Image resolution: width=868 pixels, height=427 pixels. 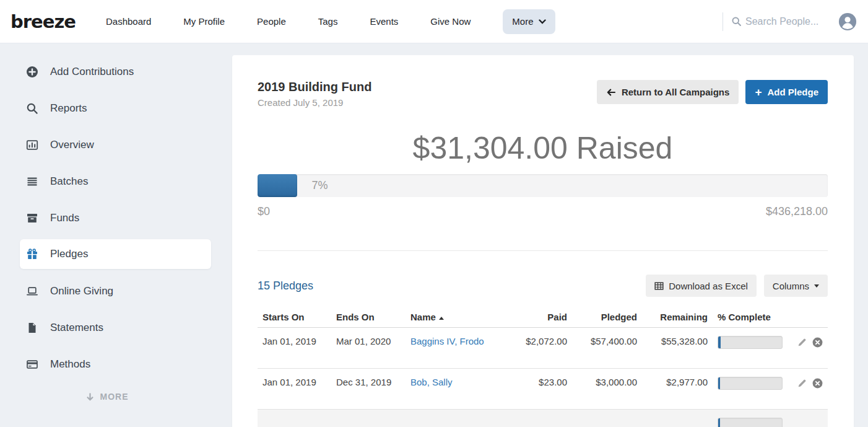 I want to click on return-to-campaigns-button: Return to All Campaigns, so click(x=667, y=92).